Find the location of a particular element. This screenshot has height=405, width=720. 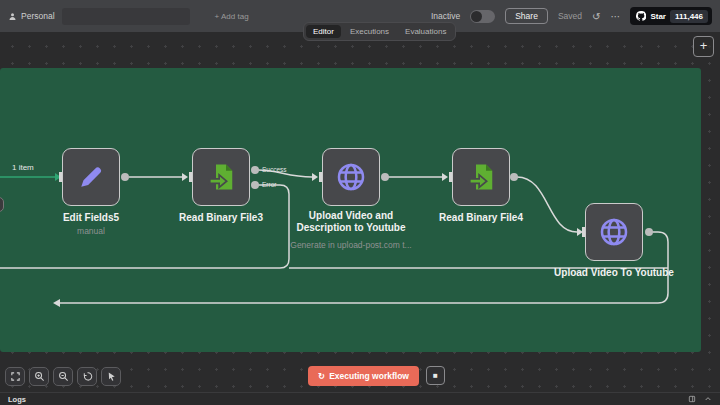

owner-label: Personal is located at coordinates (38, 16).